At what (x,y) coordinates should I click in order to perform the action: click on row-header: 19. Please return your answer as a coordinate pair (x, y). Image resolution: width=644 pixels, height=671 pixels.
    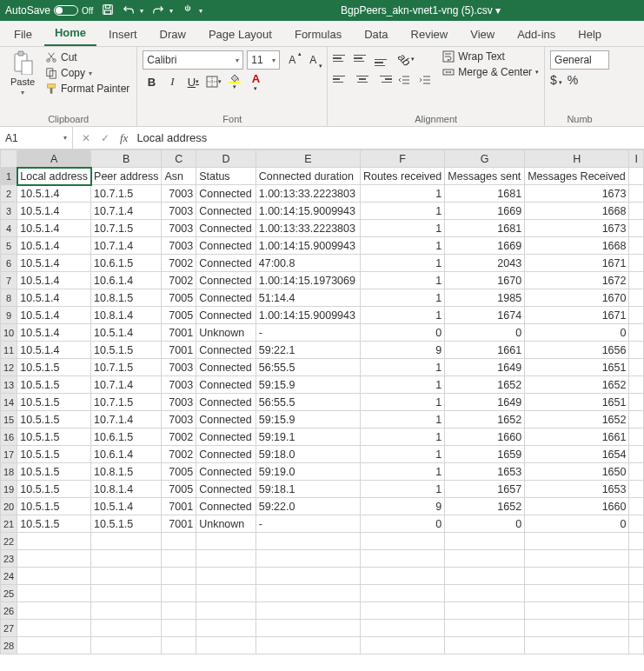
    Looking at the image, I should click on (9, 489).